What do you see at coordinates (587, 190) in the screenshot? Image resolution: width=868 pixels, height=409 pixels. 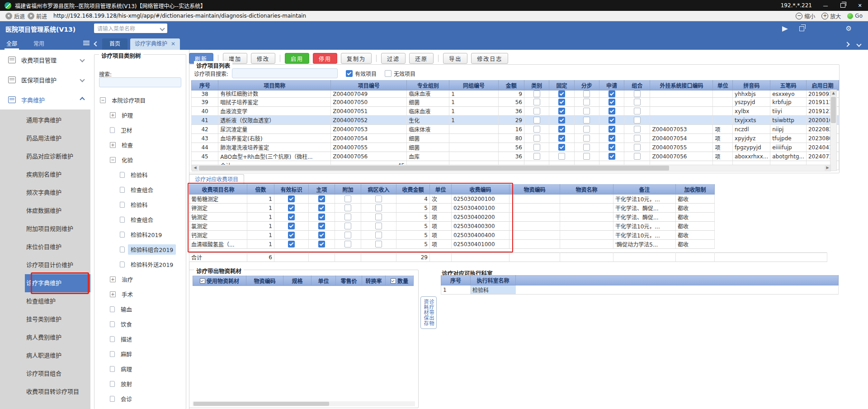 I see `column-header: 物资名称` at bounding box center [587, 190].